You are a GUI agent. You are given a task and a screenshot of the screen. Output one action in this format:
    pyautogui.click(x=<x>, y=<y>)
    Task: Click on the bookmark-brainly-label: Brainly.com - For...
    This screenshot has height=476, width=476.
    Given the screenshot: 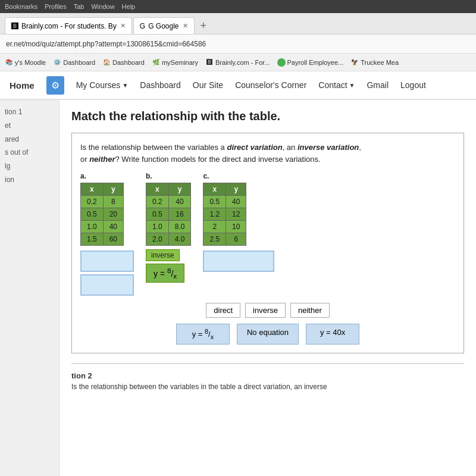 What is the action you would take?
    pyautogui.click(x=243, y=62)
    